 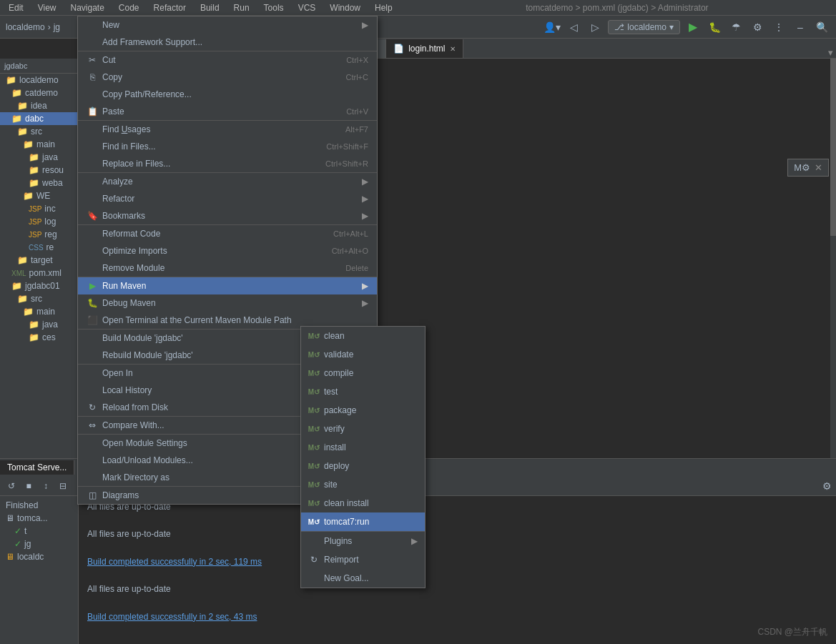 I want to click on maven-tomcat7-run: M↺ tomcat7:run, so click(x=363, y=522).